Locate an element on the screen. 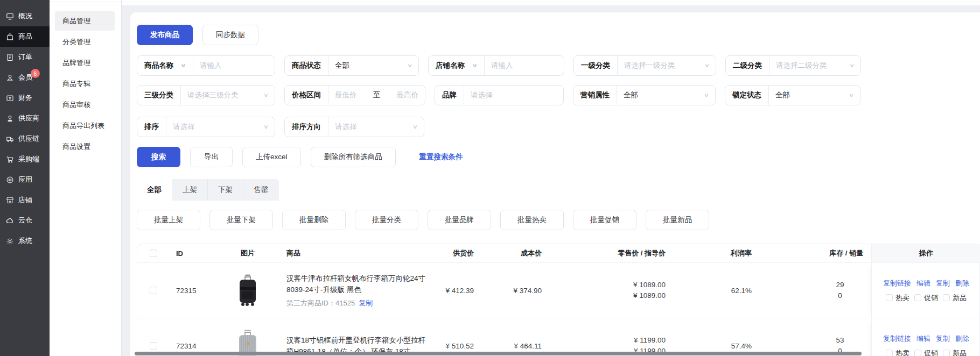  shop-name-input: 请输入 is located at coordinates (524, 66).